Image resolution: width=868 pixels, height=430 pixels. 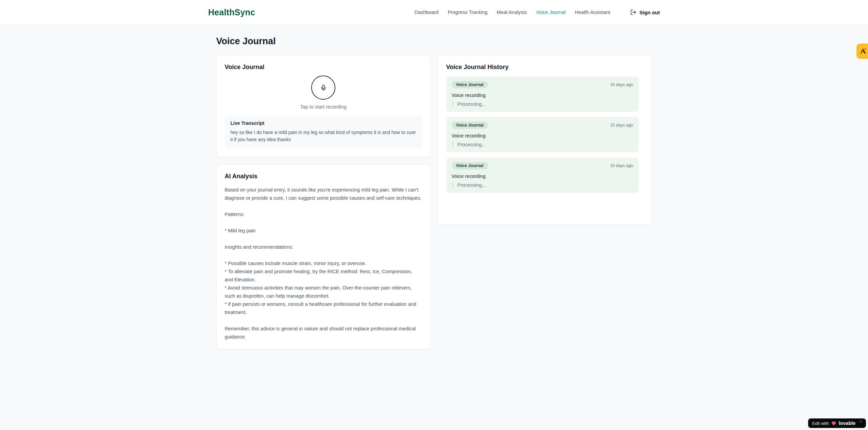 I want to click on log-out-icon, so click(x=633, y=12).